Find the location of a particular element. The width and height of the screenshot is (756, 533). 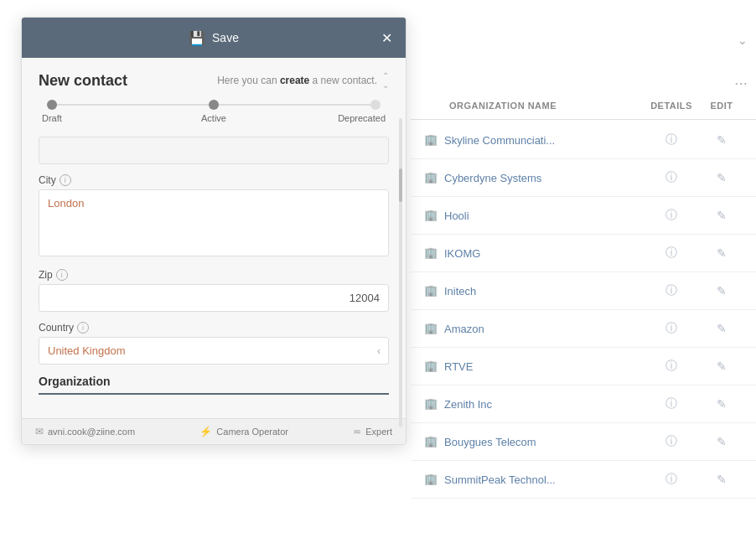

modal-header: 💾 Save ✕ is located at coordinates (214, 38).